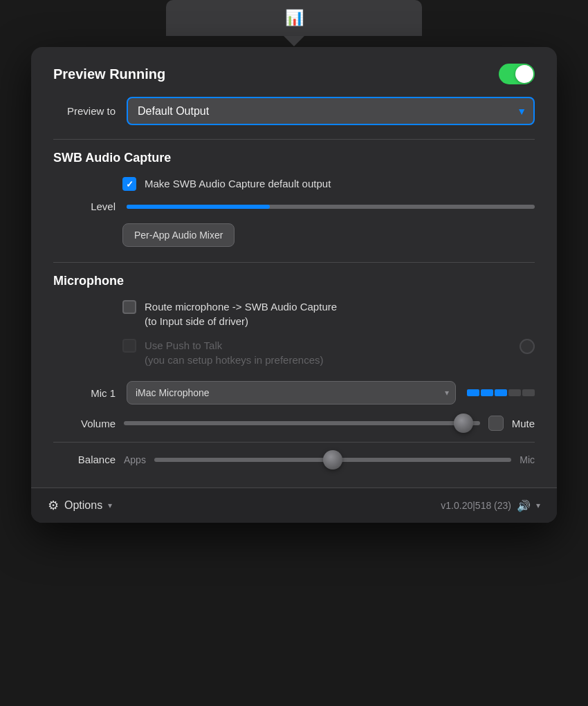 This screenshot has width=588, height=706. I want to click on mic1-select-wrapper: iMac Microphone Built-in Microphone Exte…, so click(291, 393).